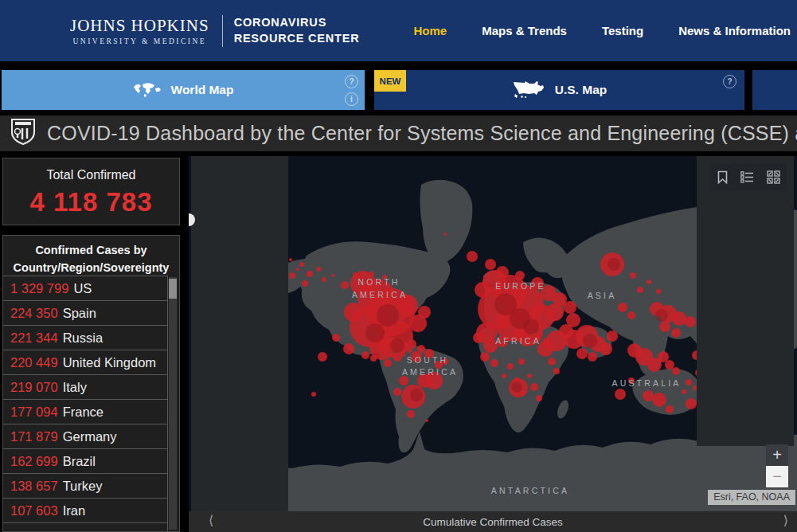  I want to click on zoom-out-button: −, so click(777, 476).